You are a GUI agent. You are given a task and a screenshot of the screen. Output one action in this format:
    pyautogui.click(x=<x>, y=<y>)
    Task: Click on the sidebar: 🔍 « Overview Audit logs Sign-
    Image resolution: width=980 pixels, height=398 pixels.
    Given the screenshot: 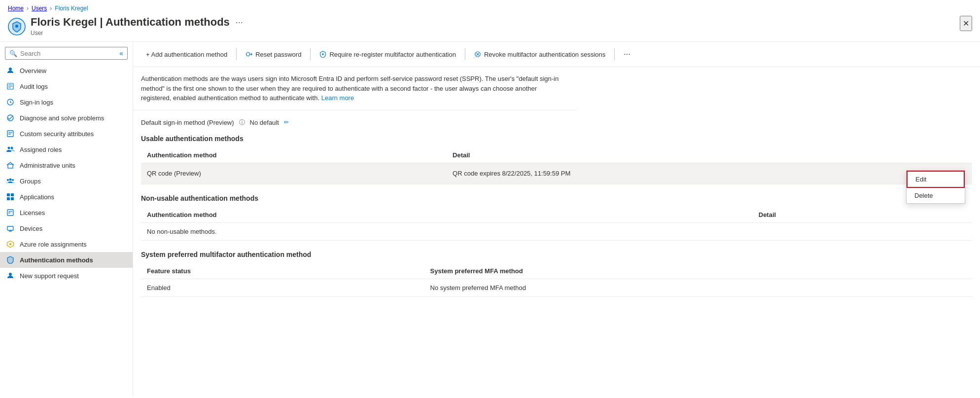 What is the action you would take?
    pyautogui.click(x=67, y=219)
    